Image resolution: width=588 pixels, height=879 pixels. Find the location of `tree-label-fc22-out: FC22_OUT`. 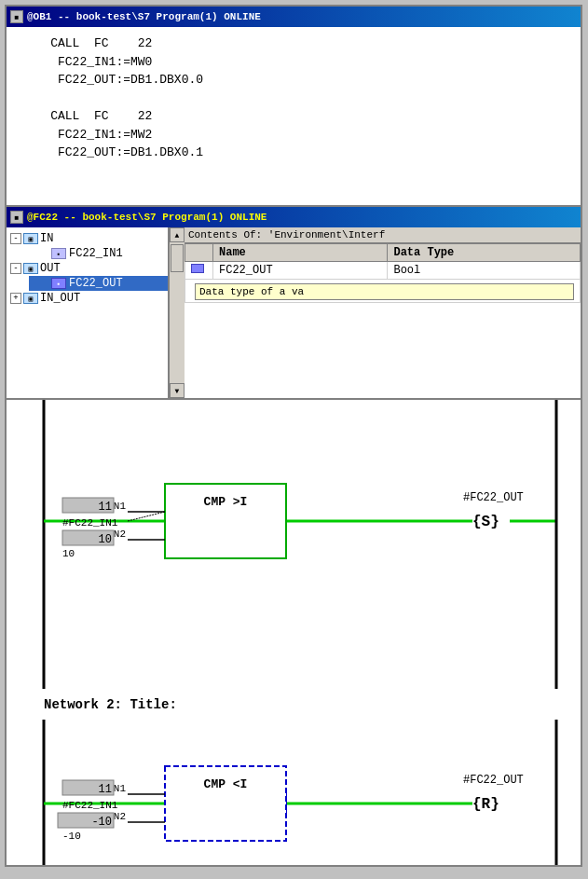

tree-label-fc22-out: FC22_OUT is located at coordinates (96, 283).